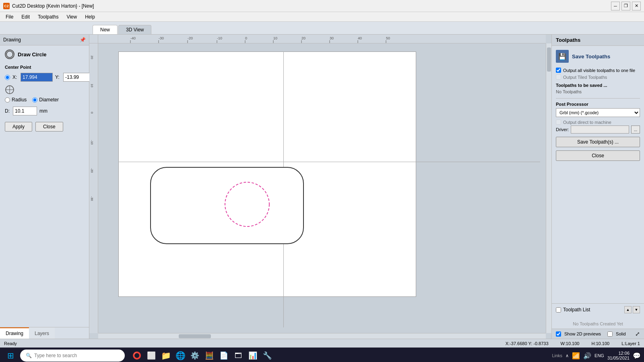 The width and height of the screenshot is (644, 362). Describe the element at coordinates (72, 17) in the screenshot. I see `menu-view: View` at that location.